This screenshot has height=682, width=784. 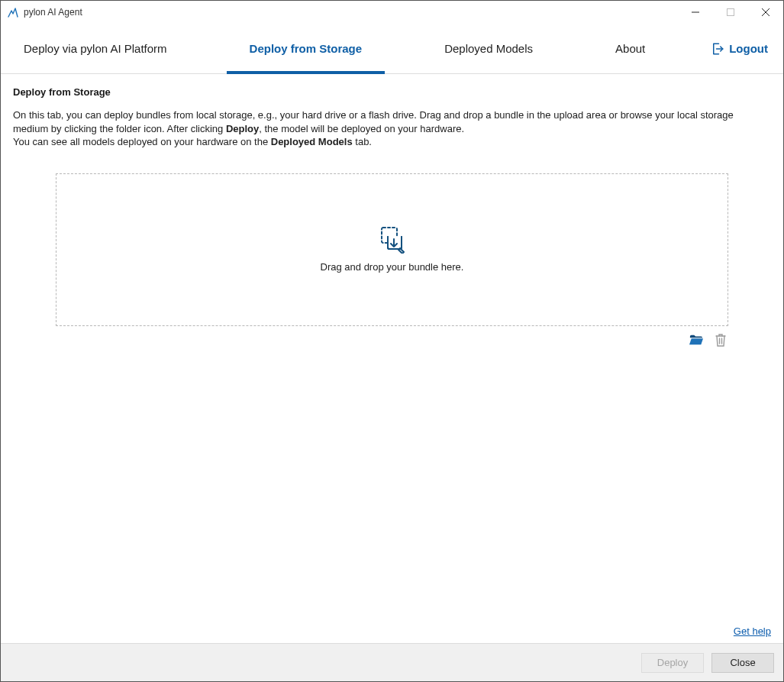 I want to click on tab-deploy-platform: Deploy via pylon AI Platform, so click(x=95, y=49).